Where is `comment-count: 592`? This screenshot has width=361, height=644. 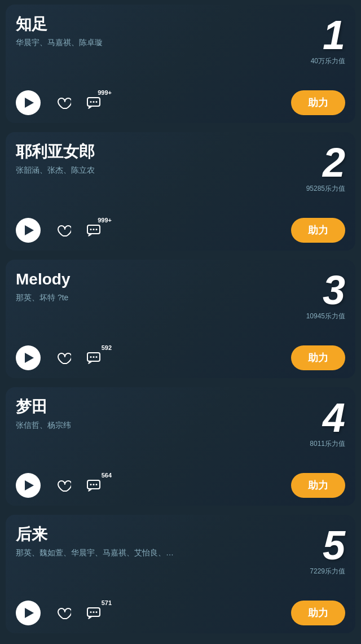
comment-count: 592 is located at coordinates (107, 348).